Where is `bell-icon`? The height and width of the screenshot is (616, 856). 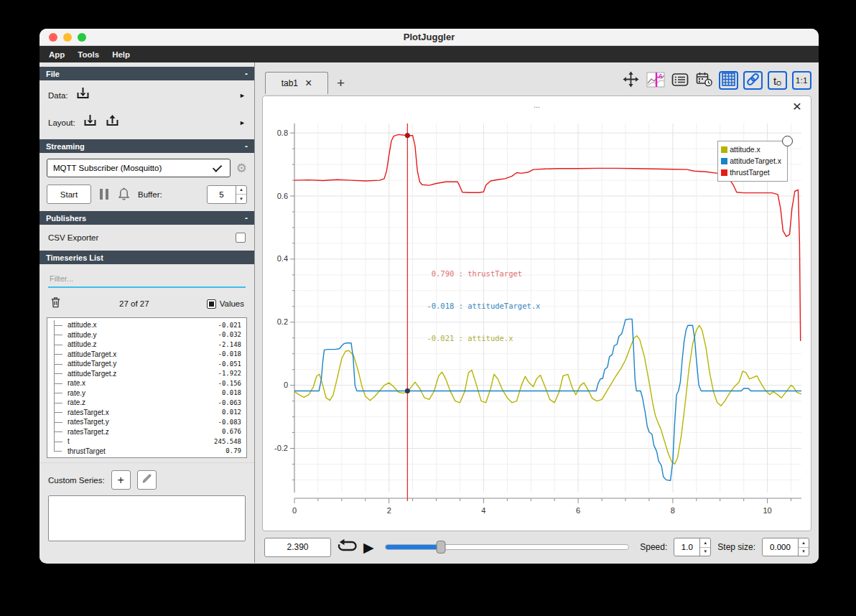 bell-icon is located at coordinates (124, 195).